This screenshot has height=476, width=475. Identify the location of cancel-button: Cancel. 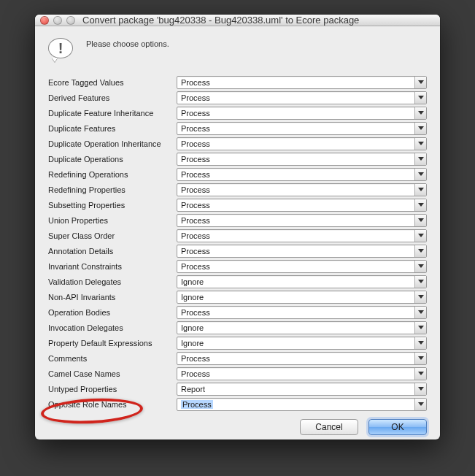
(329, 427).